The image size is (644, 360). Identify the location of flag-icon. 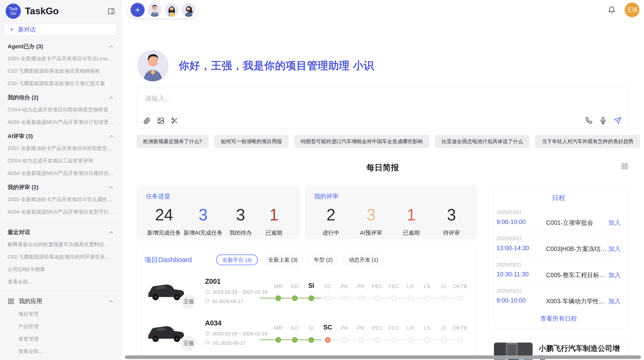
(208, 302).